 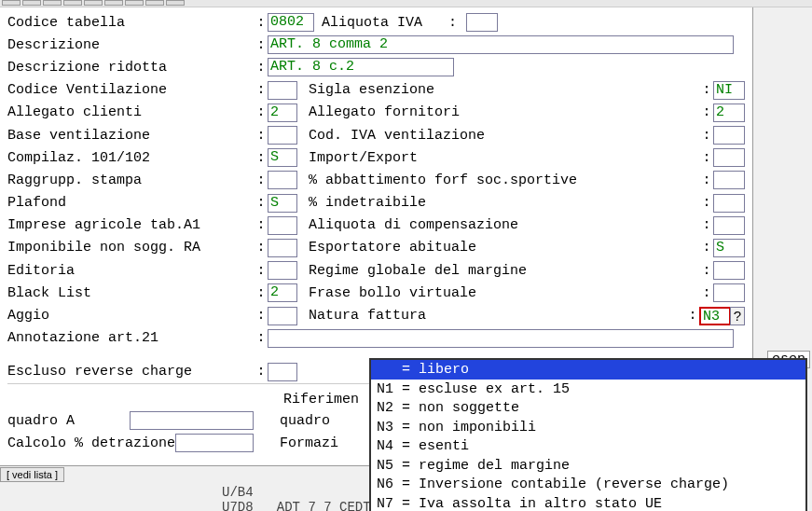 What do you see at coordinates (32, 475) in the screenshot?
I see `vedi-lista-button: [ vedi lista ]` at bounding box center [32, 475].